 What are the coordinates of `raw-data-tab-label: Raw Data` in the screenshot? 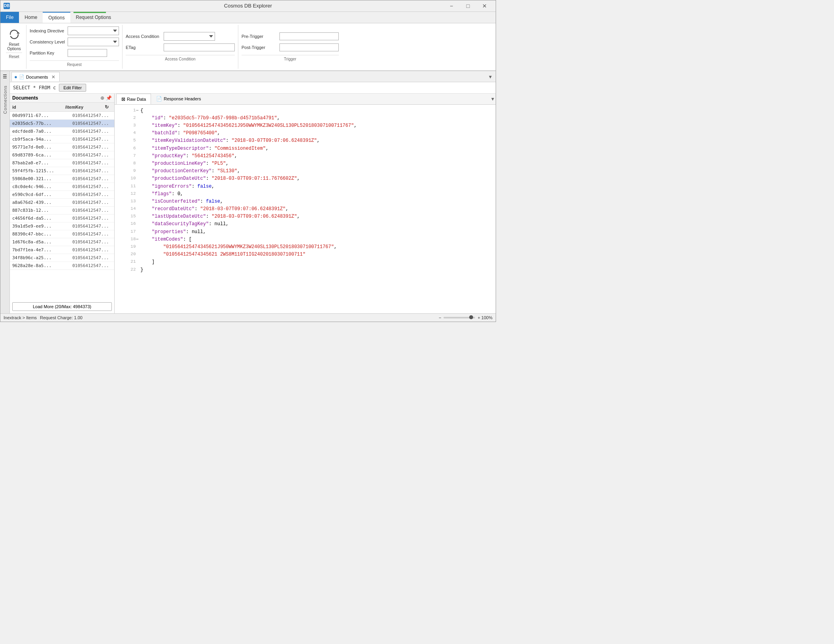 It's located at (136, 99).